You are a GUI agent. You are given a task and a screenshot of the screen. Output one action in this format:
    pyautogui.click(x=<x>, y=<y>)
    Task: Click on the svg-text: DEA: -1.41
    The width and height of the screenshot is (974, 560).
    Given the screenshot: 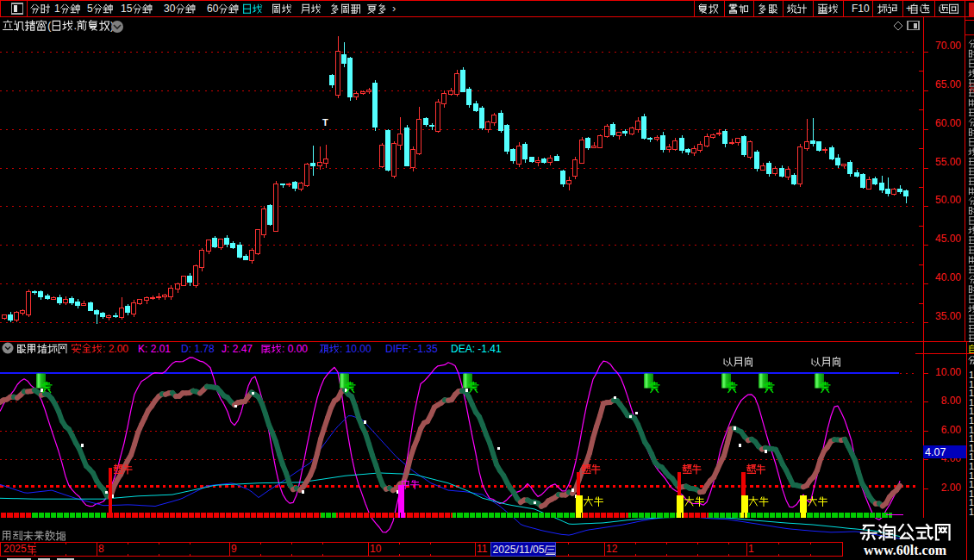 What is the action you would take?
    pyautogui.click(x=476, y=349)
    